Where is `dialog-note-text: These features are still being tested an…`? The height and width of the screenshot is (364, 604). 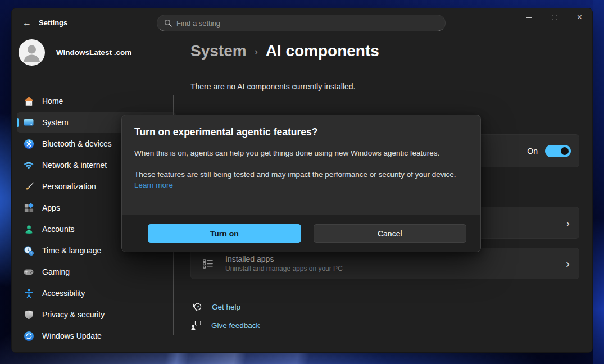
dialog-note-text: These features are still being tested an… is located at coordinates (296, 180).